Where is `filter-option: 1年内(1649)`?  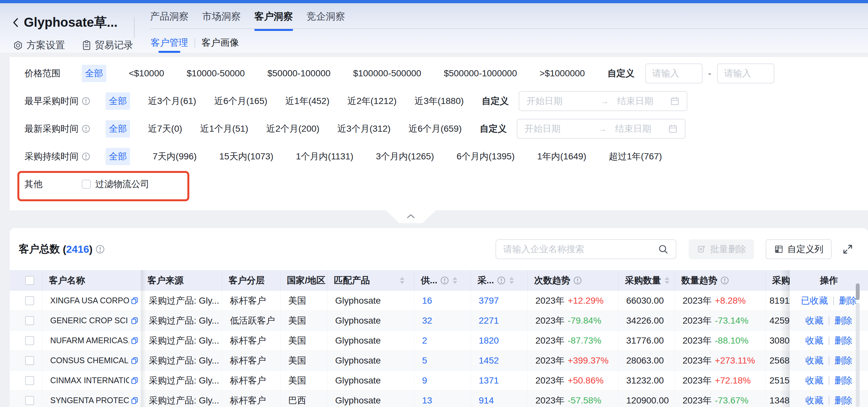
filter-option: 1年内(1649) is located at coordinates (562, 156).